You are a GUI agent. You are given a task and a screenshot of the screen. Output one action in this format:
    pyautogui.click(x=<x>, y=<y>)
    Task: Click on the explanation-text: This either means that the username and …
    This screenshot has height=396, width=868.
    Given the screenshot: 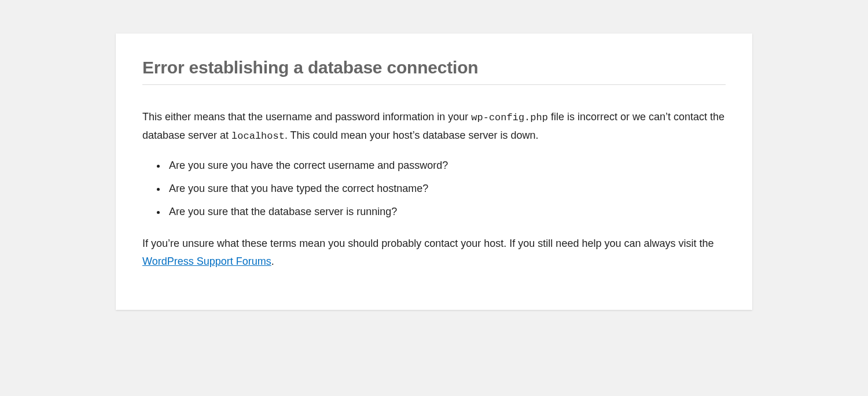 What is the action you would take?
    pyautogui.click(x=434, y=127)
    